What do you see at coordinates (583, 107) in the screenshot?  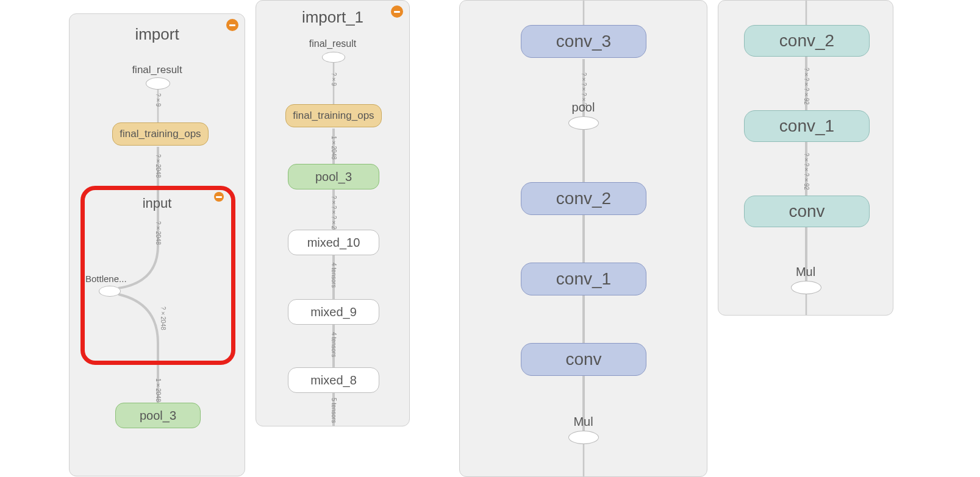 I see `pool-label: pool` at bounding box center [583, 107].